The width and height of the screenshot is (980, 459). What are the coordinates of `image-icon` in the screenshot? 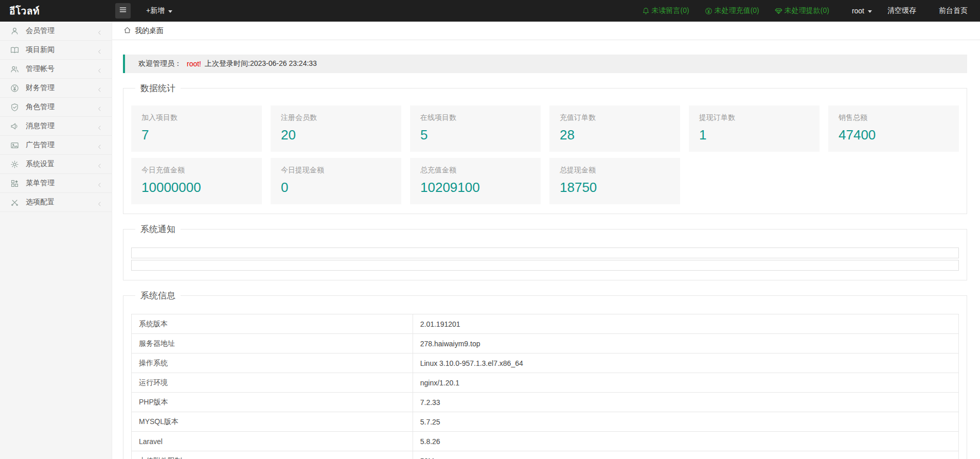 It's located at (14, 145).